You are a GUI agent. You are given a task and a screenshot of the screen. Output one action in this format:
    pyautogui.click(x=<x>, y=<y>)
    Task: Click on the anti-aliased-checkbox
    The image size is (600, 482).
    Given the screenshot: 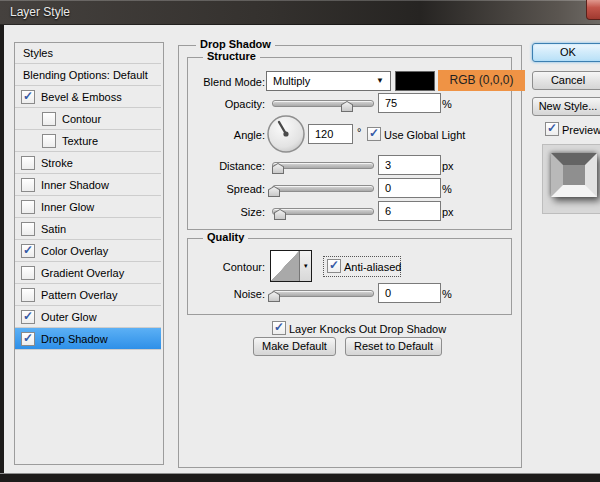 What is the action you would take?
    pyautogui.click(x=334, y=266)
    